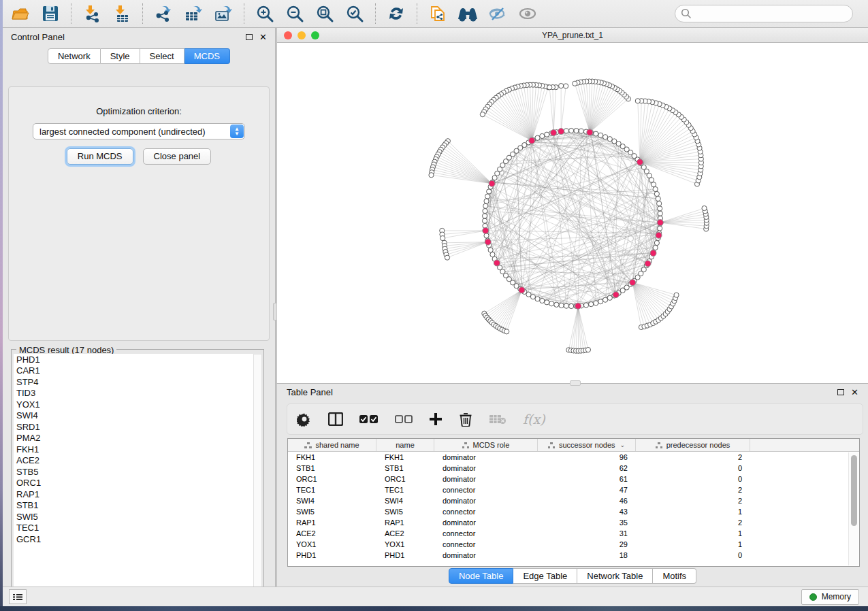 This screenshot has width=868, height=611. Describe the element at coordinates (573, 555) in the screenshot. I see `table-row: PHD1PHD1dominator180` at that location.